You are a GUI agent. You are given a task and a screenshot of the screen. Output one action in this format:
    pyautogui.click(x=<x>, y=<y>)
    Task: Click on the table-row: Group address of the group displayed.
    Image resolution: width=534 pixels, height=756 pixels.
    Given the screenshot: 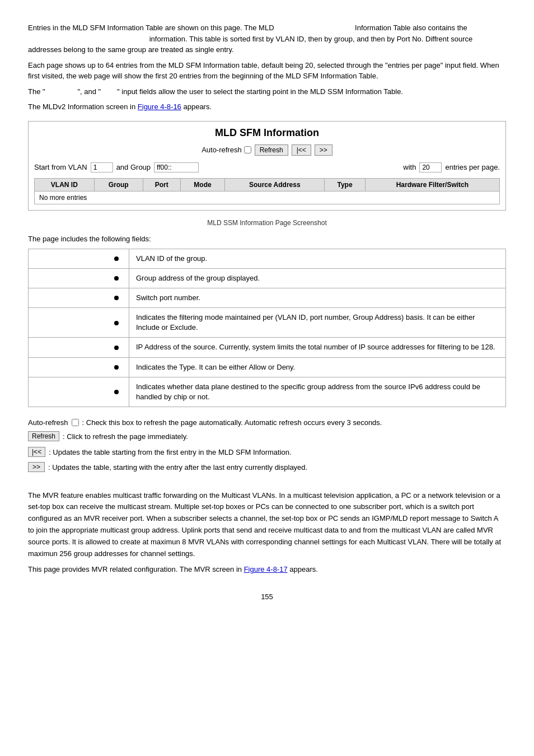 What is the action you would take?
    pyautogui.click(x=268, y=278)
    